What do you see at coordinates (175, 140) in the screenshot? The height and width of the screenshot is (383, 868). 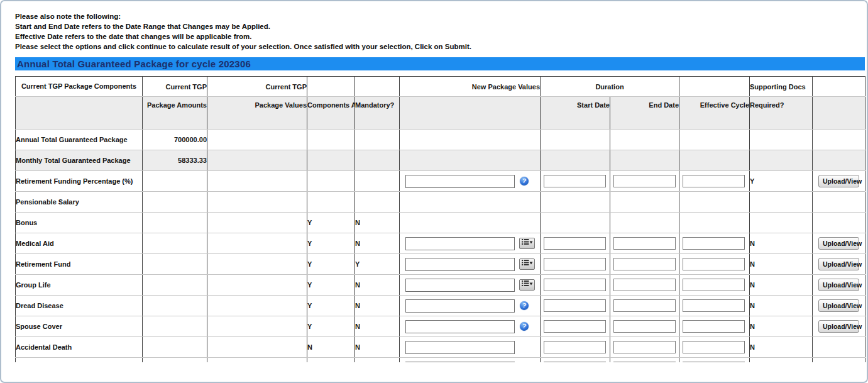 I see `package-amount: 700000.00` at bounding box center [175, 140].